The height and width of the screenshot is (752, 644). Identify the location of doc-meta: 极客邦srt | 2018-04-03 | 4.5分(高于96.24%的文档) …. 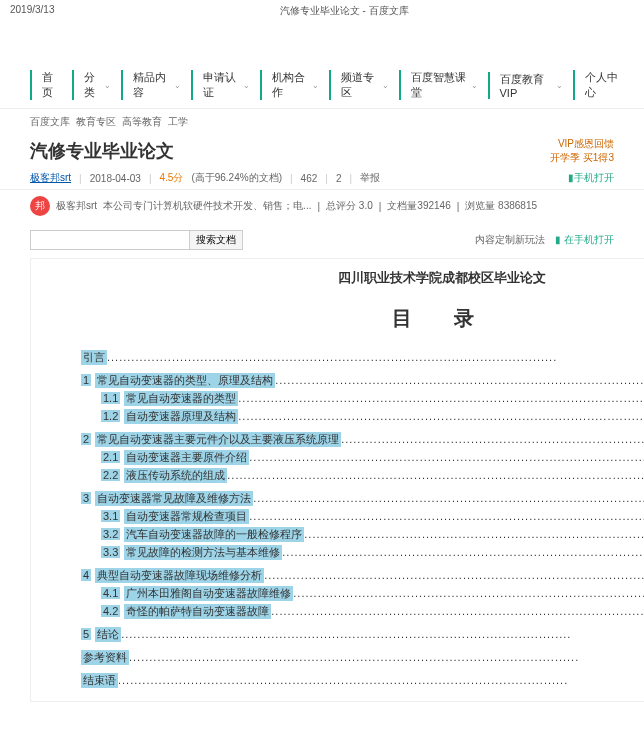
(322, 178).